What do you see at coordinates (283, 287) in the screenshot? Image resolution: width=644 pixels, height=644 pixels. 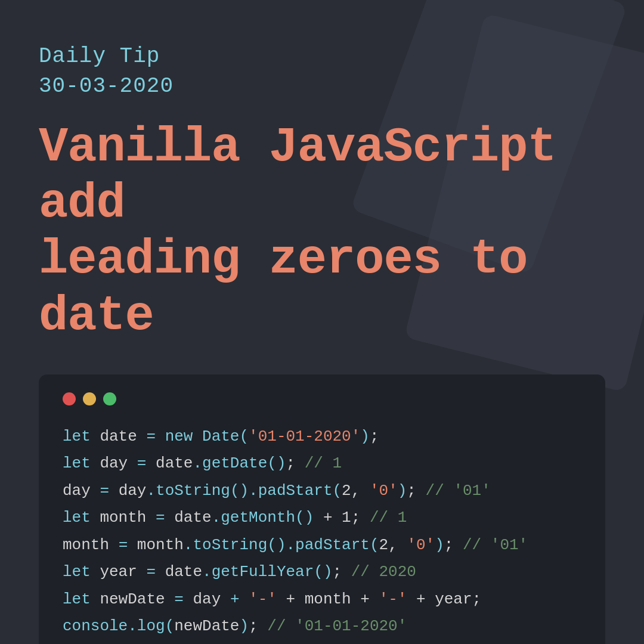 I see `headline-line2: leading zeroes to date` at bounding box center [283, 287].